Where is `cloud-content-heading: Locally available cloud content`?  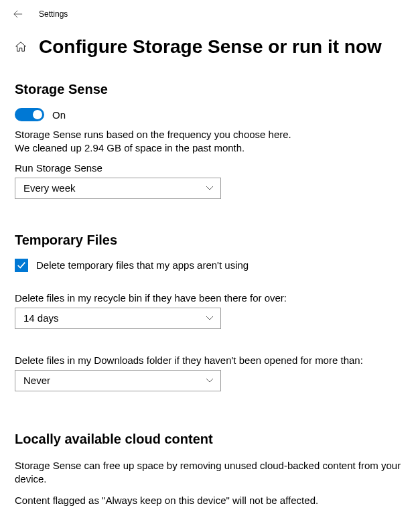
cloud-content-heading: Locally available cloud content is located at coordinates (210, 440).